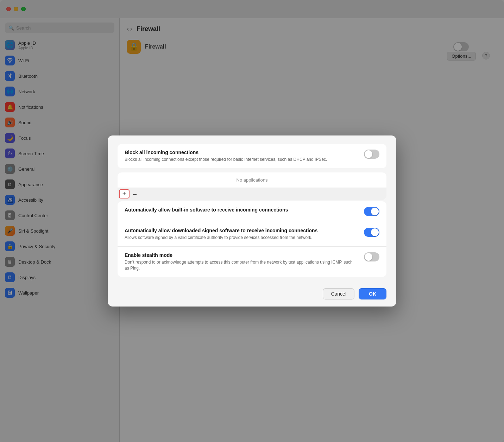  What do you see at coordinates (244, 234) in the screenshot?
I see `auto-signed-text: Automatically allow downloaded signed so…` at bounding box center [244, 234].